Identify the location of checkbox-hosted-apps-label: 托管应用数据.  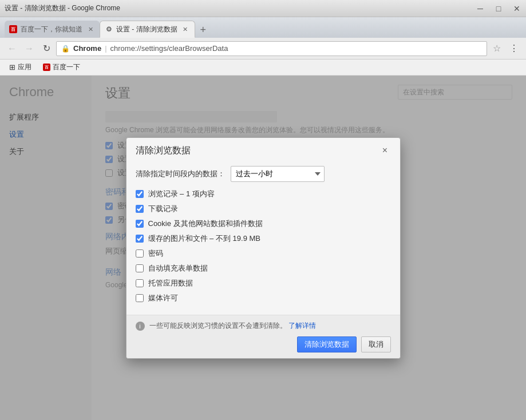
(171, 283).